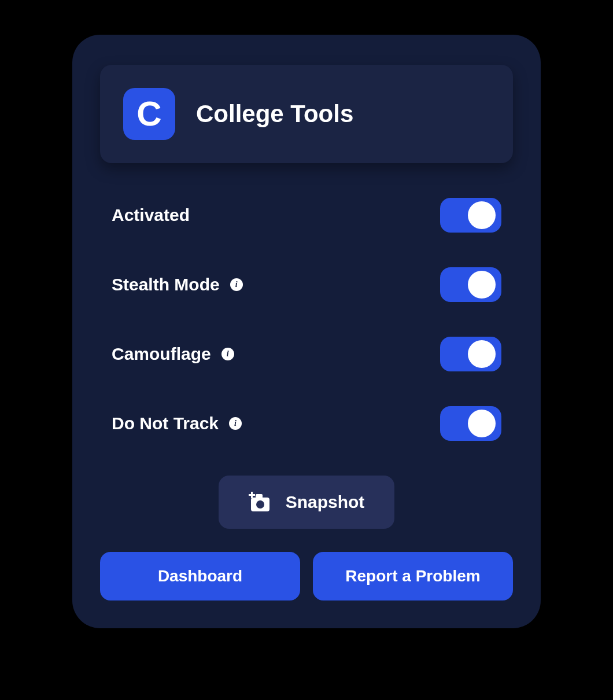  I want to click on camera-plus-icon, so click(260, 502).